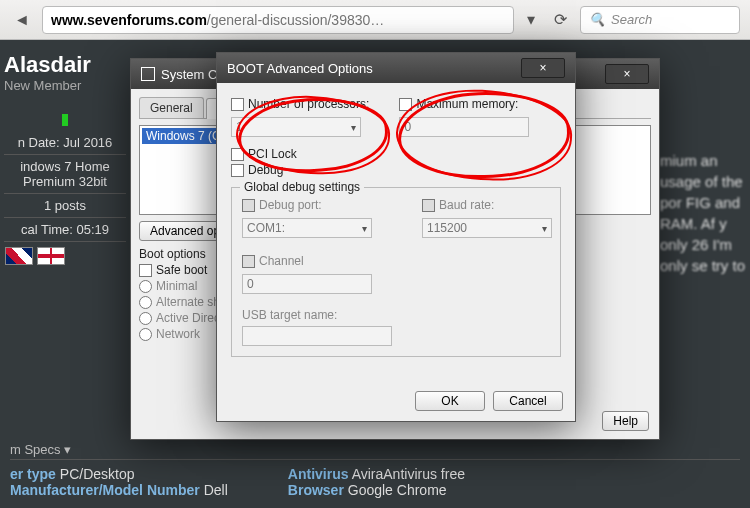 The width and height of the screenshot is (750, 508). What do you see at coordinates (543, 68) in the screenshot?
I see `adv-close-button: ×` at bounding box center [543, 68].